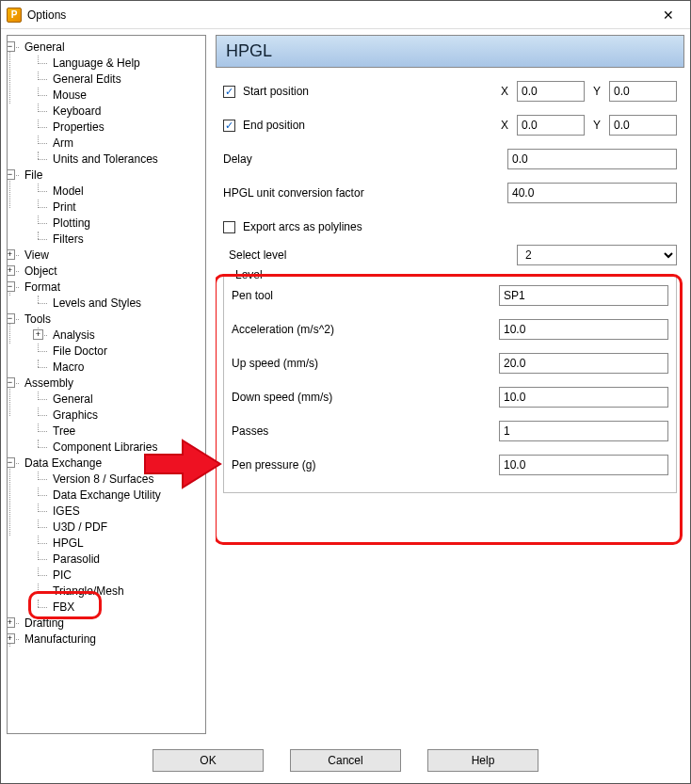 The width and height of the screenshot is (691, 784). I want to click on tree-drafting: Drafting, so click(44, 623).